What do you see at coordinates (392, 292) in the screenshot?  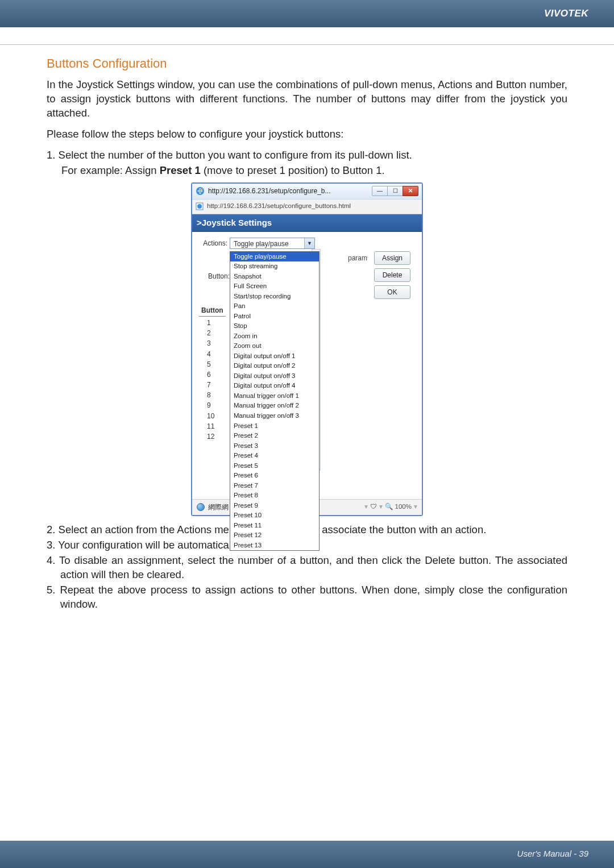 I see `ok-button: OK` at bounding box center [392, 292].